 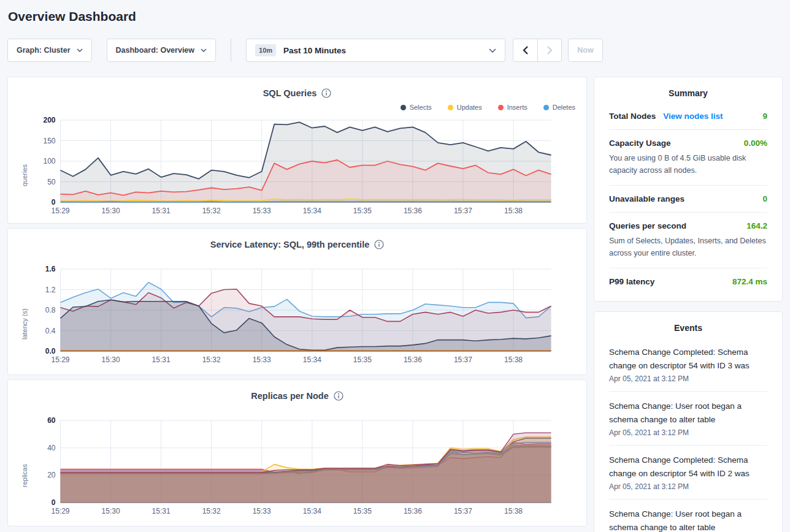 What do you see at coordinates (50, 269) in the screenshot?
I see `svg-text: 1.6` at bounding box center [50, 269].